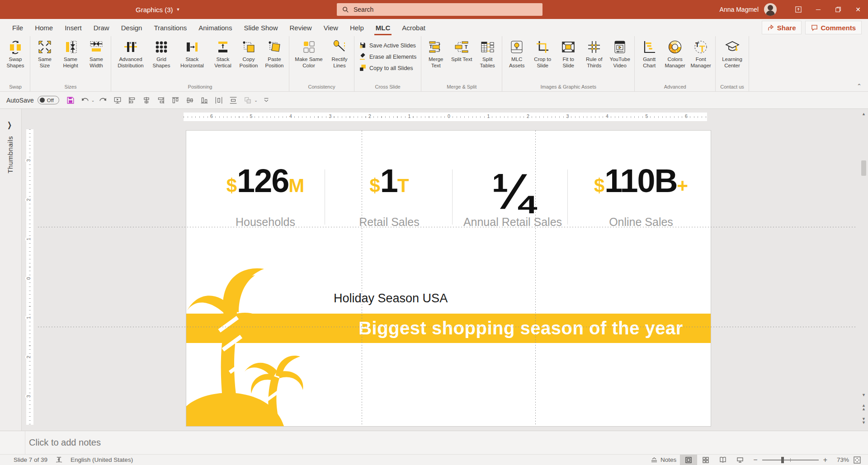 The image size is (868, 465). Describe the element at coordinates (71, 58) in the screenshot. I see `same-height-button: Same Height` at that location.